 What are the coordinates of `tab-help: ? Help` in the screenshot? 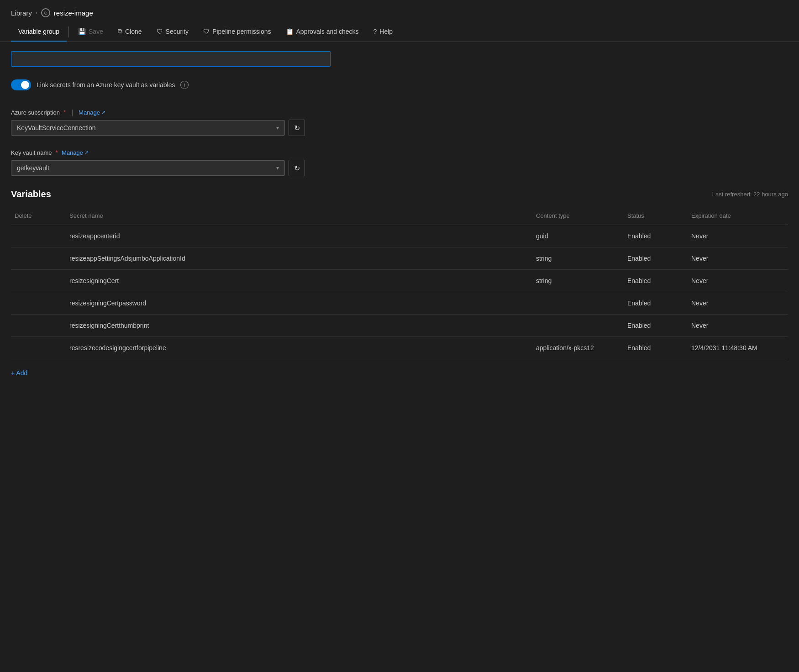 It's located at (384, 32).